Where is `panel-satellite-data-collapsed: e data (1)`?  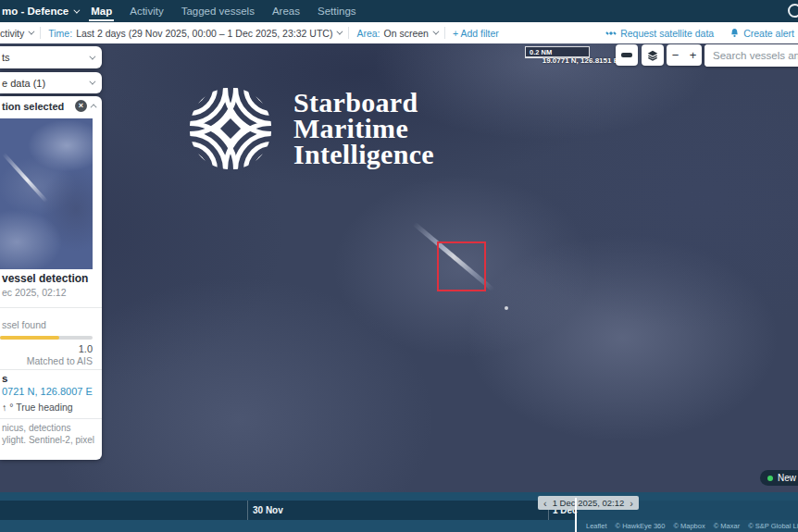 panel-satellite-data-collapsed: e data (1) is located at coordinates (51, 83).